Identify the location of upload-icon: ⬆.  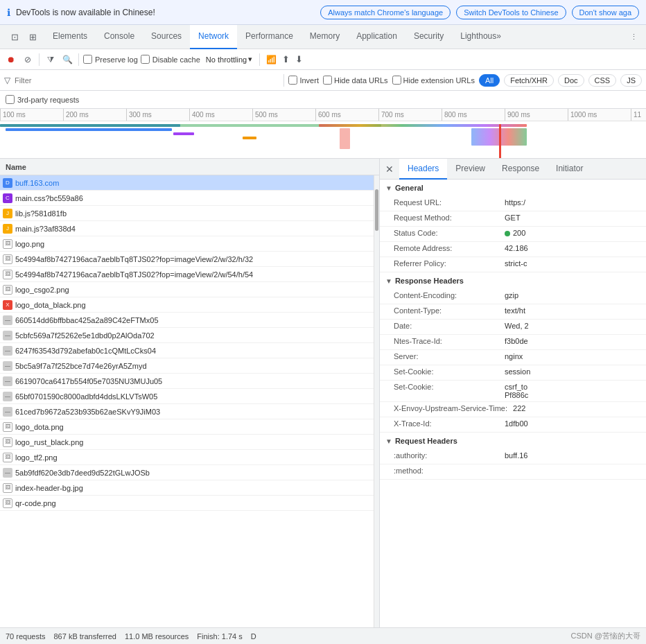
(286, 60).